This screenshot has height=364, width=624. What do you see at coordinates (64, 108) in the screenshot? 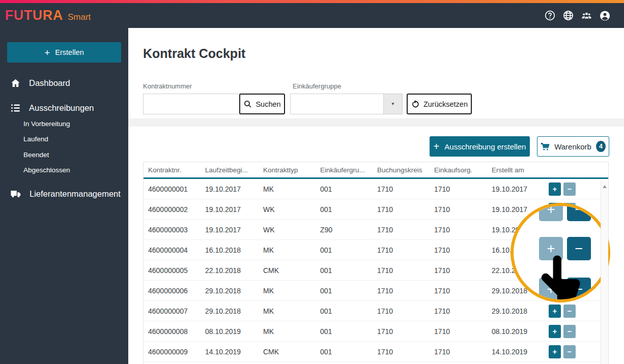
I see `sidebar-item-ausschreibungen: Ausschreibungen` at bounding box center [64, 108].